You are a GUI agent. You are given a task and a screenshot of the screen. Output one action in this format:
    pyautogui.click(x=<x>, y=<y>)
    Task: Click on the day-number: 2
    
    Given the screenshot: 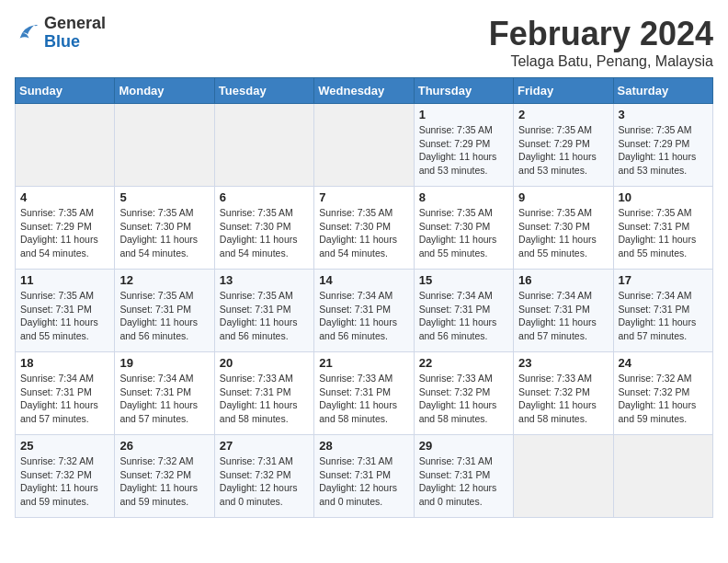 What is the action you would take?
    pyautogui.click(x=563, y=114)
    